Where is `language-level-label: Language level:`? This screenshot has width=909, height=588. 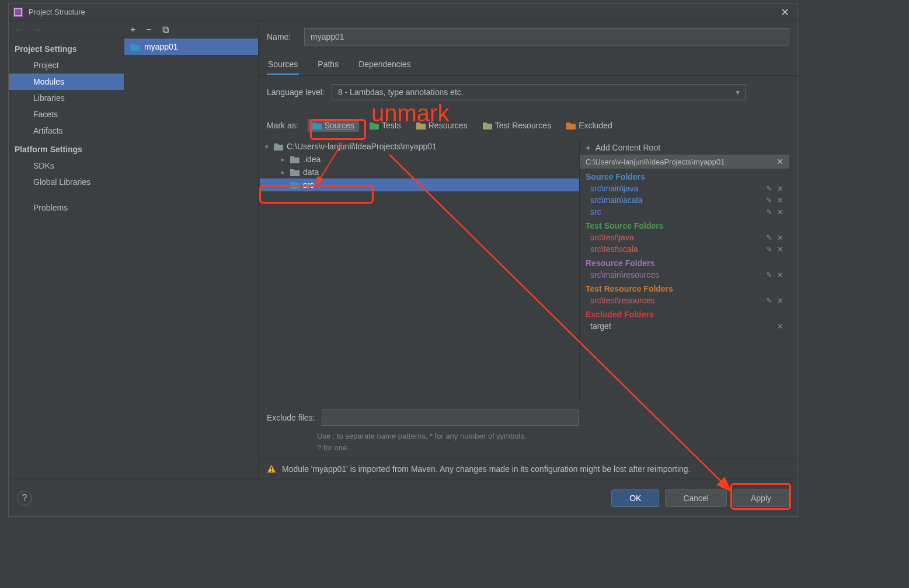 language-level-label: Language level: is located at coordinates (295, 92).